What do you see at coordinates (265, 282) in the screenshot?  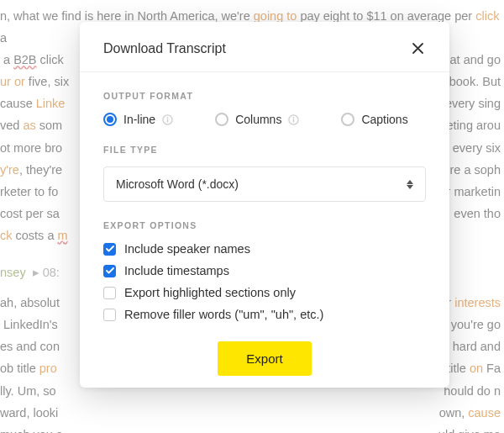 I see `export-options-list: Include speaker names Include timestamps…` at bounding box center [265, 282].